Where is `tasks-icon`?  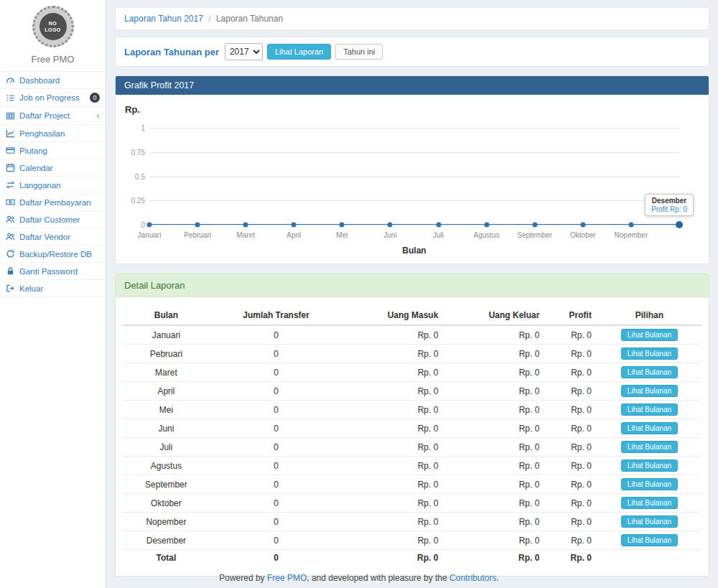 tasks-icon is located at coordinates (11, 98).